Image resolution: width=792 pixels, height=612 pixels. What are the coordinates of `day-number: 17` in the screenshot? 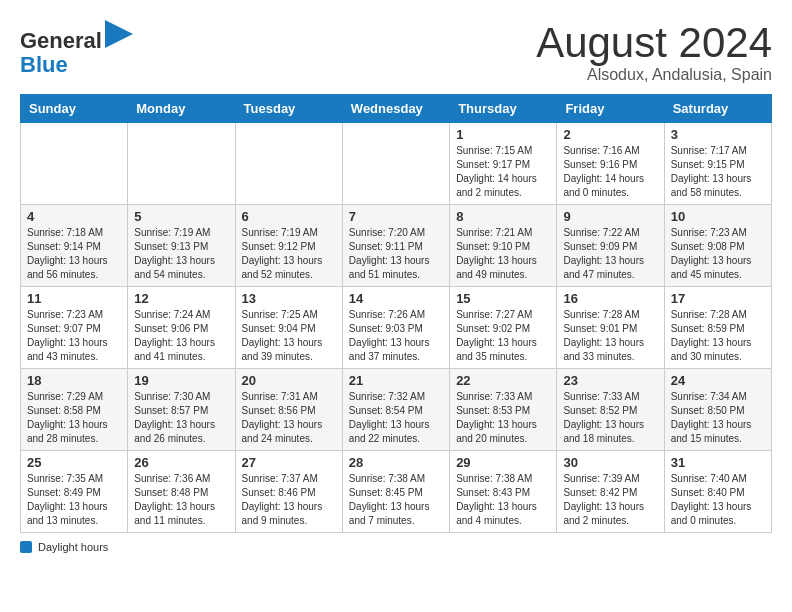 It's located at (718, 298).